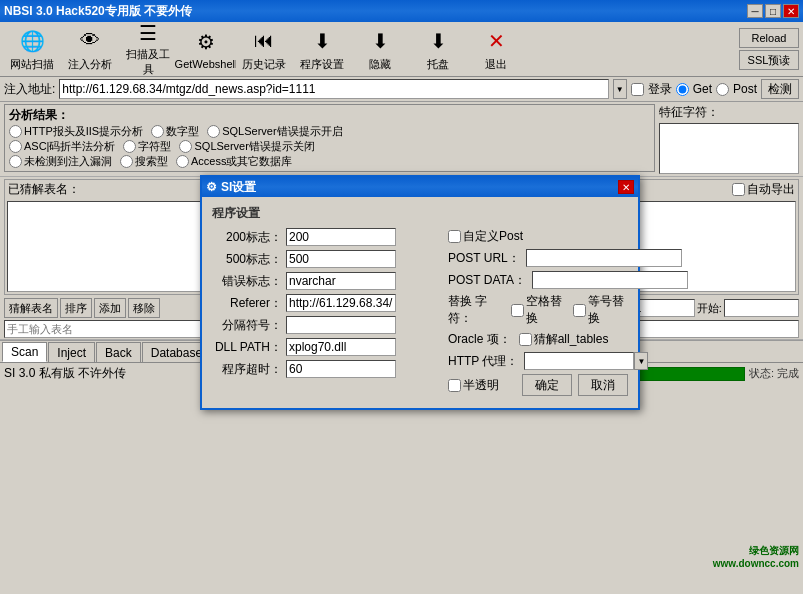 The image size is (803, 594). I want to click on radio-numeric, so click(158, 132).